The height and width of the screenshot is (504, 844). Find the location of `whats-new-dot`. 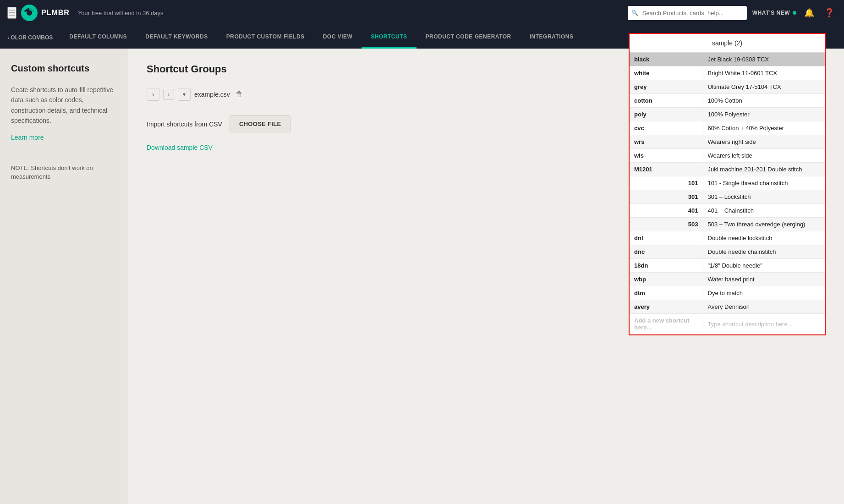

whats-new-dot is located at coordinates (795, 13).